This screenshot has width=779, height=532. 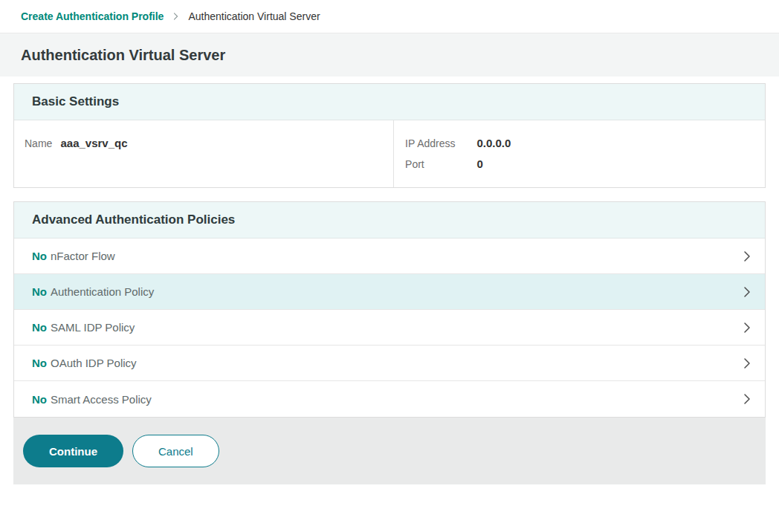 What do you see at coordinates (439, 144) in the screenshot?
I see `ip-address-label: IP Address` at bounding box center [439, 144].